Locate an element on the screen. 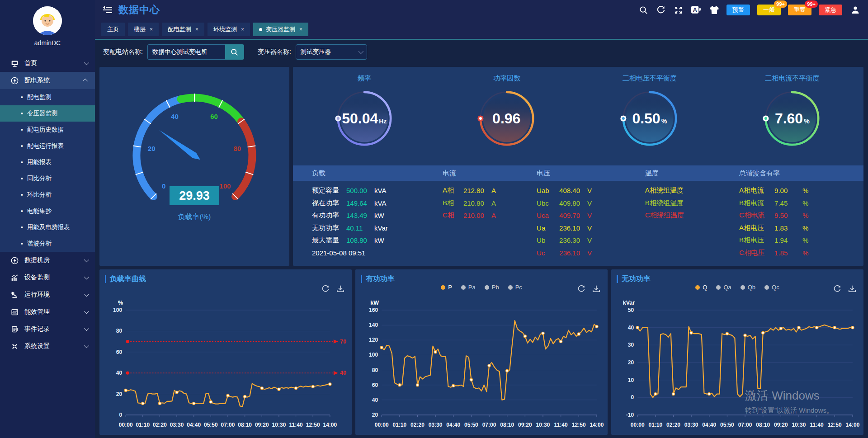 The width and height of the screenshot is (868, 438). legend-item: Q is located at coordinates (701, 287).